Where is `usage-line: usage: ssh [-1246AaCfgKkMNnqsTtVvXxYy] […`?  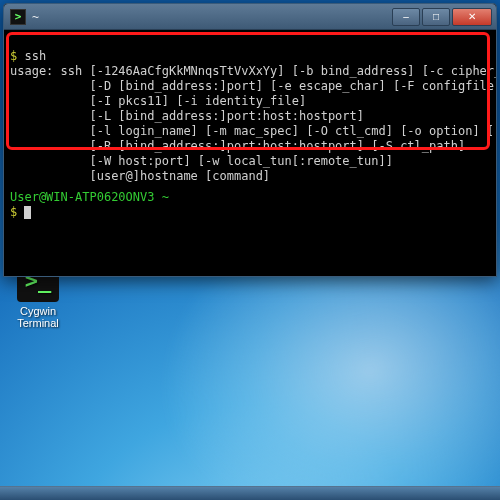 usage-line: usage: ssh [-1246AaCfgKkMNnqsTtVvXxYy] [… is located at coordinates (250, 72).